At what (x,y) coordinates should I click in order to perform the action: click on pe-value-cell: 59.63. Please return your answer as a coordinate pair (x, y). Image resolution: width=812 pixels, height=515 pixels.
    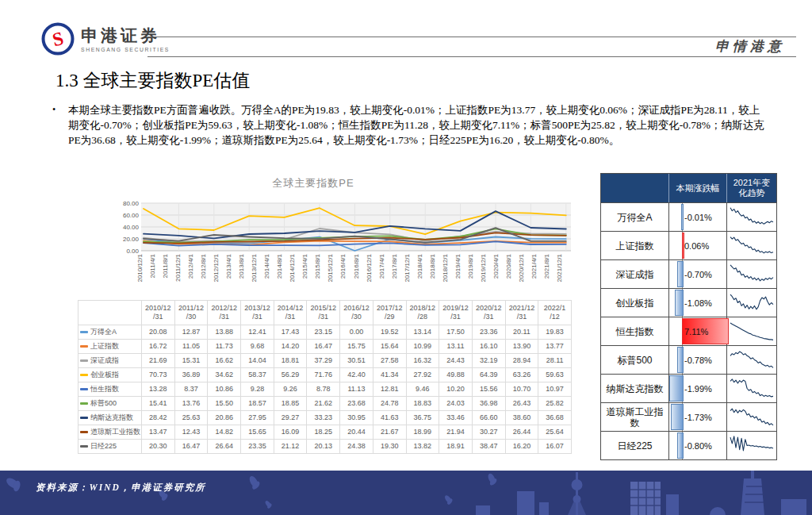
    Looking at the image, I should click on (555, 375).